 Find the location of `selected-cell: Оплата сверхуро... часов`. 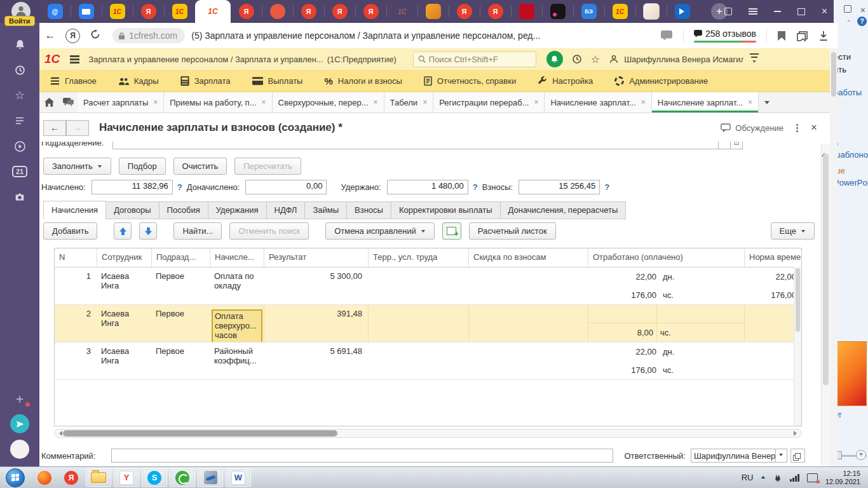

selected-cell: Оплата сверхуро... часов is located at coordinates (237, 325).